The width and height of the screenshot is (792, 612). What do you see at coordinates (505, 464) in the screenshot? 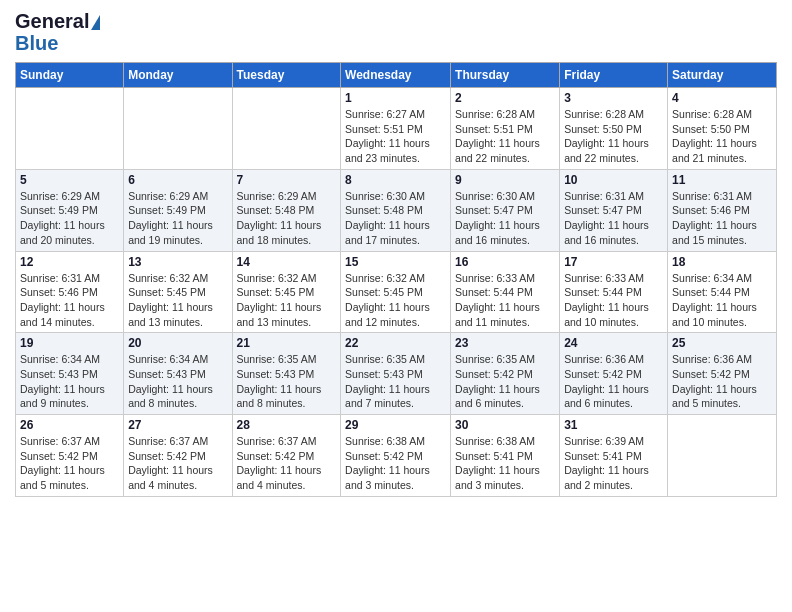
I see `day-info: Sunrise: 6:38 AMSunset: 5:41 PMDaylight:…` at bounding box center [505, 464].